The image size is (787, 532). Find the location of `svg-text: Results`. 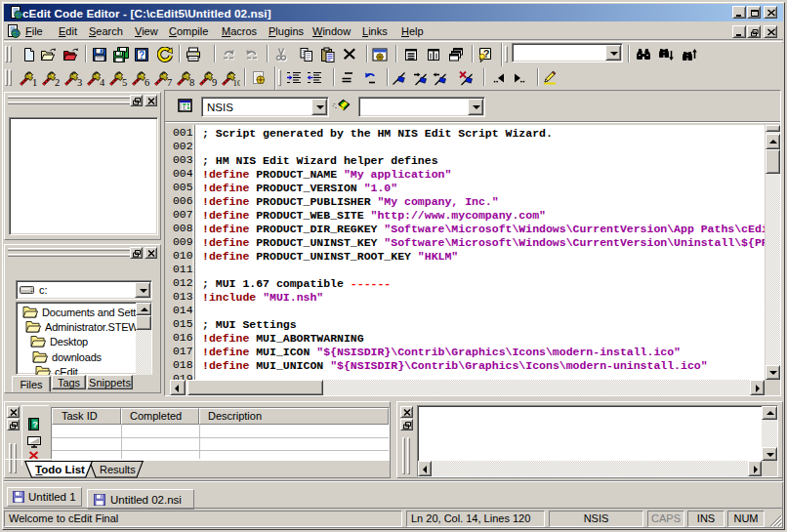

svg-text: Results is located at coordinates (117, 470).